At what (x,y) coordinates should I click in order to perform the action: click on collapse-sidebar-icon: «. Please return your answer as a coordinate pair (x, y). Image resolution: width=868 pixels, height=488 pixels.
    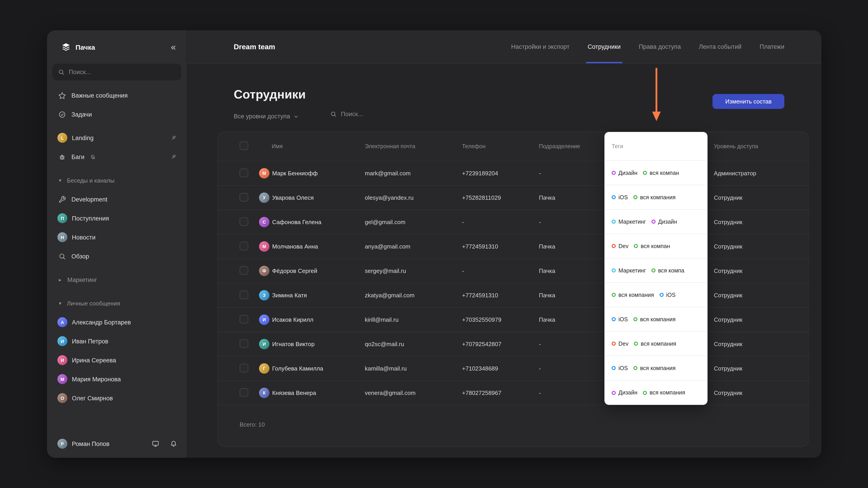
    Looking at the image, I should click on (173, 47).